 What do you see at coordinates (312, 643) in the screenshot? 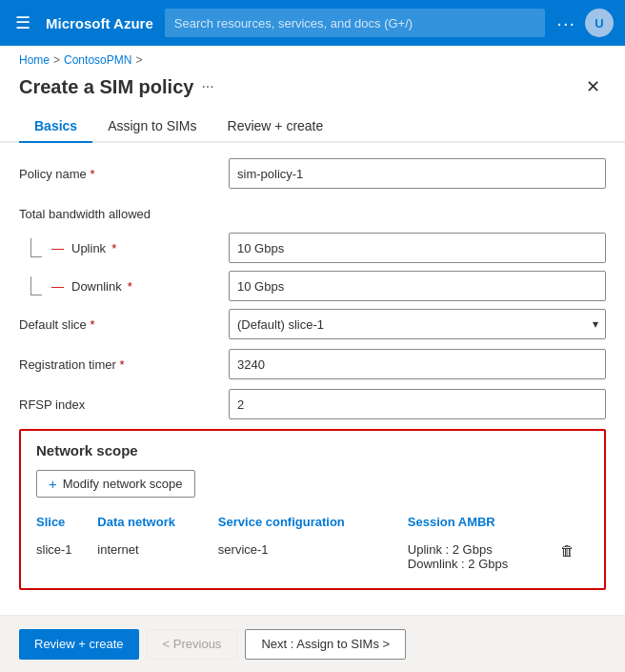
I see `footer: Review + create < Previous Next : Assign…` at bounding box center [312, 643].